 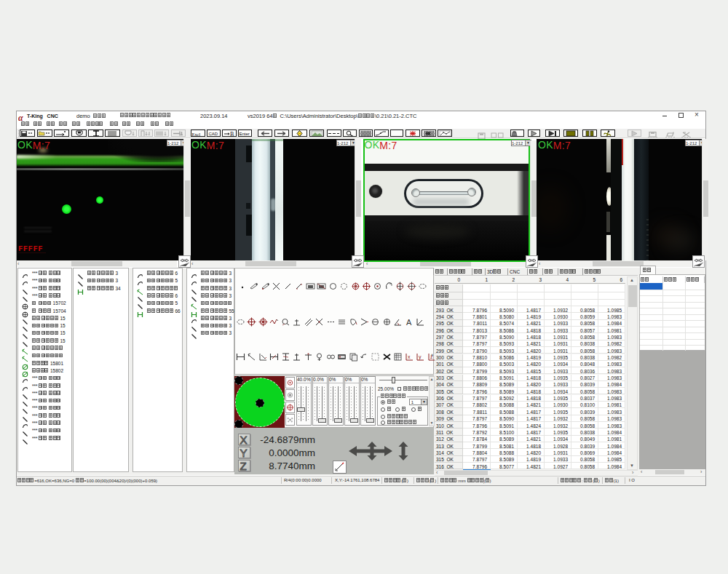 I want to click on svg-text: B, so click(x=232, y=134).